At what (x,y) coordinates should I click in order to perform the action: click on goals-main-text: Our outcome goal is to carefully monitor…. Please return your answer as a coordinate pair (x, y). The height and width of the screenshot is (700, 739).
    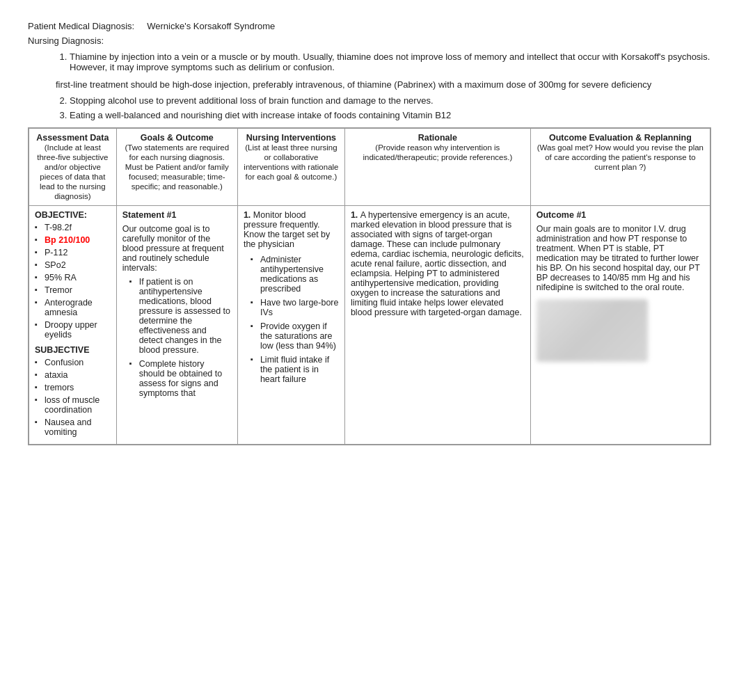
    Looking at the image, I should click on (177, 248).